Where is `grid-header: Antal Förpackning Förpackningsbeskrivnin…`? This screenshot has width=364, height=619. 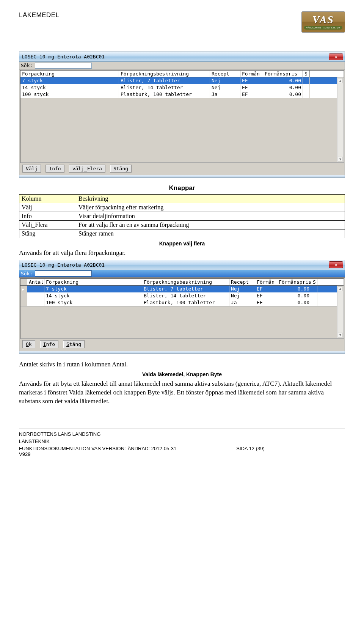 grid-header: Antal Förpackning Förpackningsbeskrivnin… is located at coordinates (182, 282).